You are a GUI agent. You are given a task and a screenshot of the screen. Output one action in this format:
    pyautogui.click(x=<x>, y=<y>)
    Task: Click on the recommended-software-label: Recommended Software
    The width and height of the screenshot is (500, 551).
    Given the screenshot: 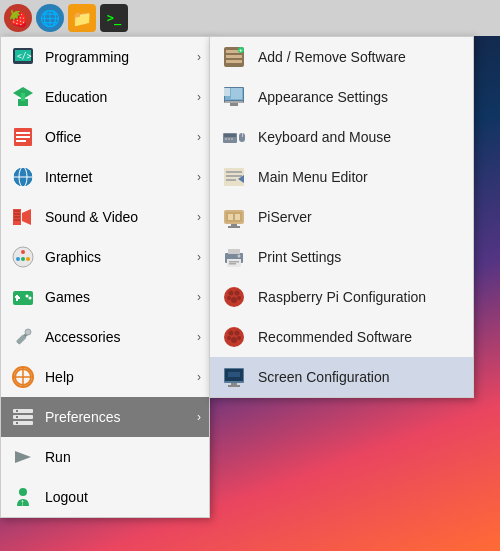 What is the action you would take?
    pyautogui.click(x=335, y=337)
    